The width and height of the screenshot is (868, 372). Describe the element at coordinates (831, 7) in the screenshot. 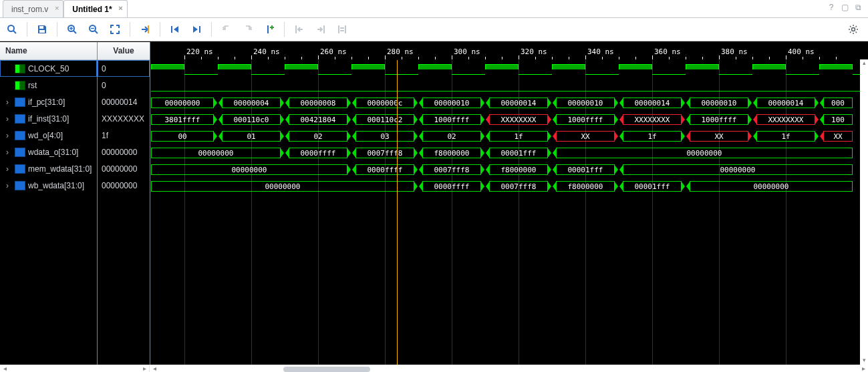

I see `help-icon: ?` at that location.